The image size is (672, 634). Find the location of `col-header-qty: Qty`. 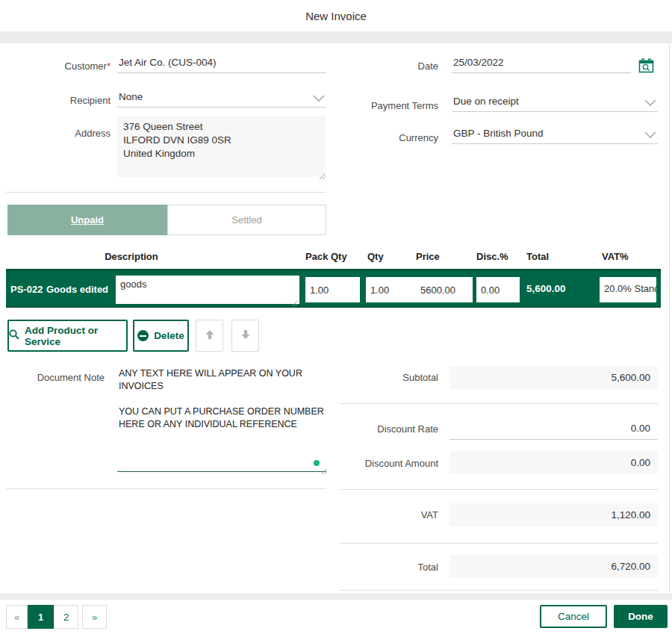

col-header-qty: Qty is located at coordinates (376, 257).